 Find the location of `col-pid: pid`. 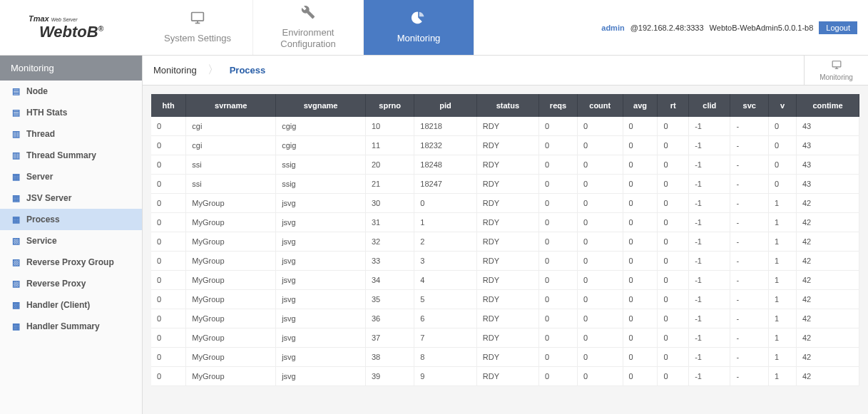

col-pid: pid is located at coordinates (445, 105).